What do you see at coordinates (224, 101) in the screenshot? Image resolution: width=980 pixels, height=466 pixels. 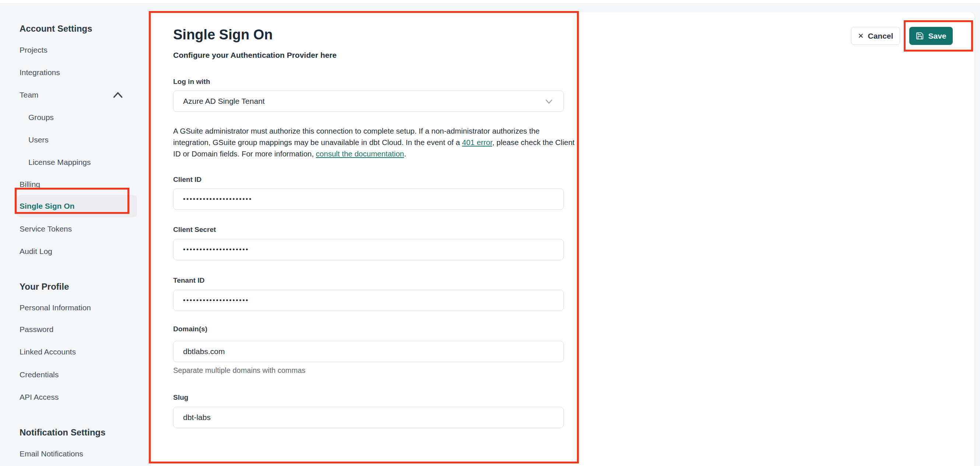 I see `login-with-selected-value: Azure AD Single Tenant` at bounding box center [224, 101].